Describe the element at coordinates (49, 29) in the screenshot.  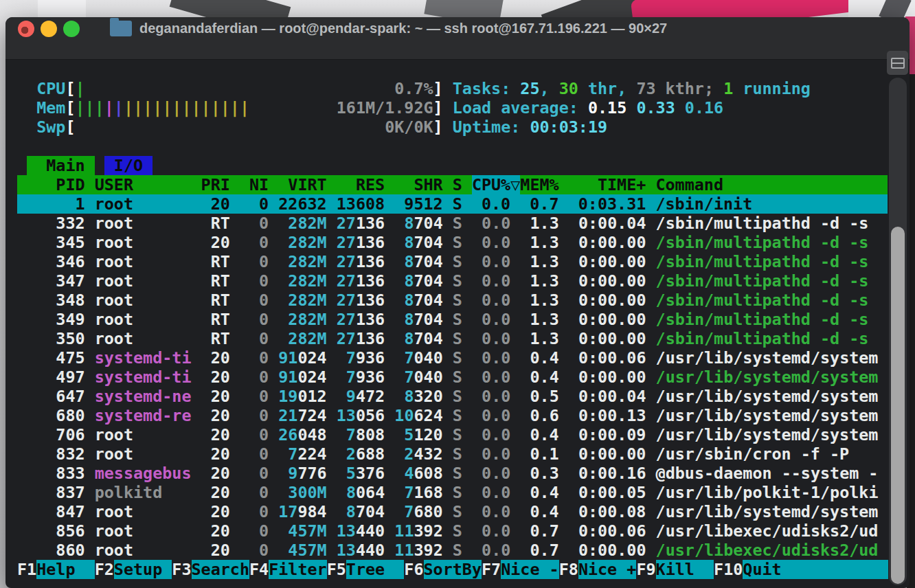
I see `minimize-button` at that location.